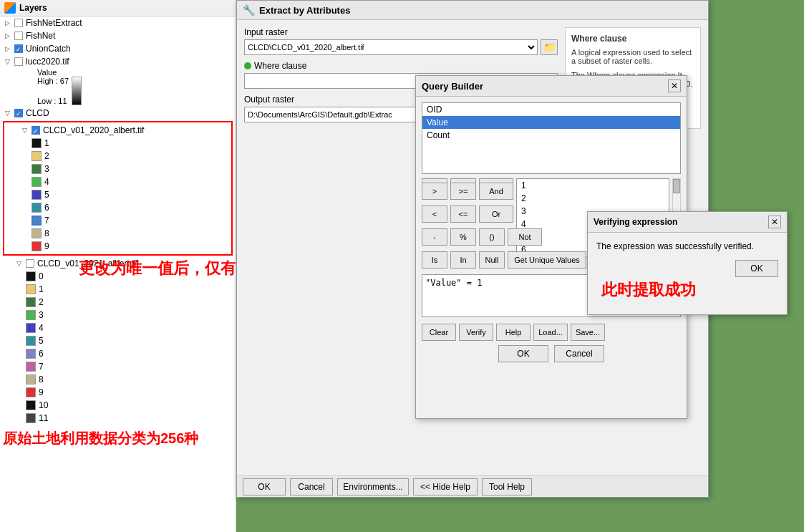 Image resolution: width=804 pixels, height=532 pixels. I want to click on browse-button: 📁, so click(549, 47).